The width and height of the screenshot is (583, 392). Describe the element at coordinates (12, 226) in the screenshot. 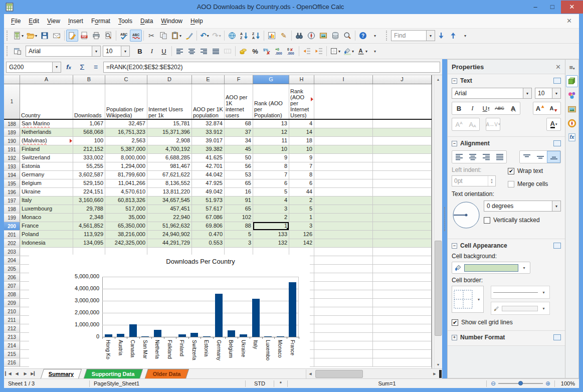

I see `row-header-200: 200` at that location.